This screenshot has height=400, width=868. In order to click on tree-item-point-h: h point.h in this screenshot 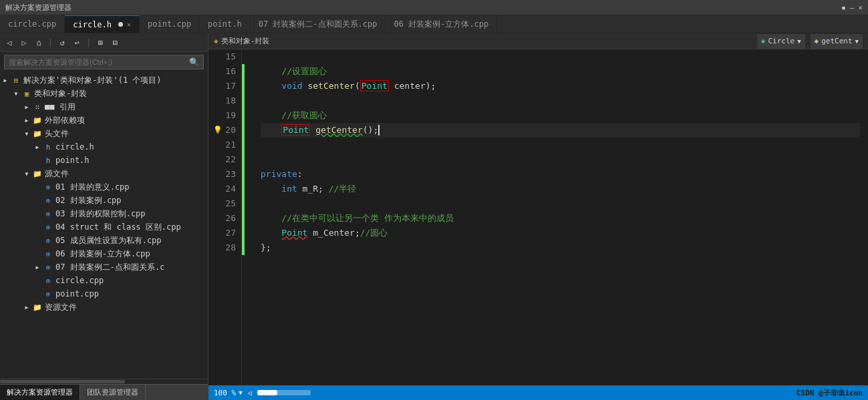, I will do `click(104, 160)`.